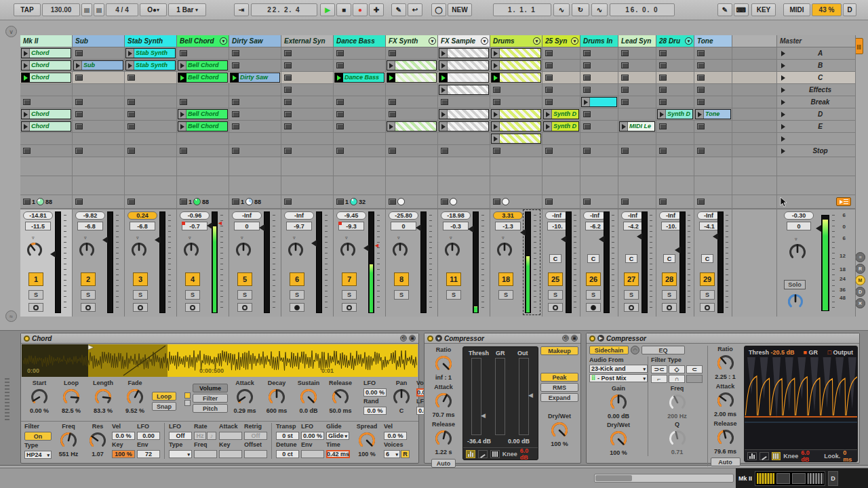  What do you see at coordinates (443, 439) in the screenshot?
I see `release-knob` at bounding box center [443, 439].